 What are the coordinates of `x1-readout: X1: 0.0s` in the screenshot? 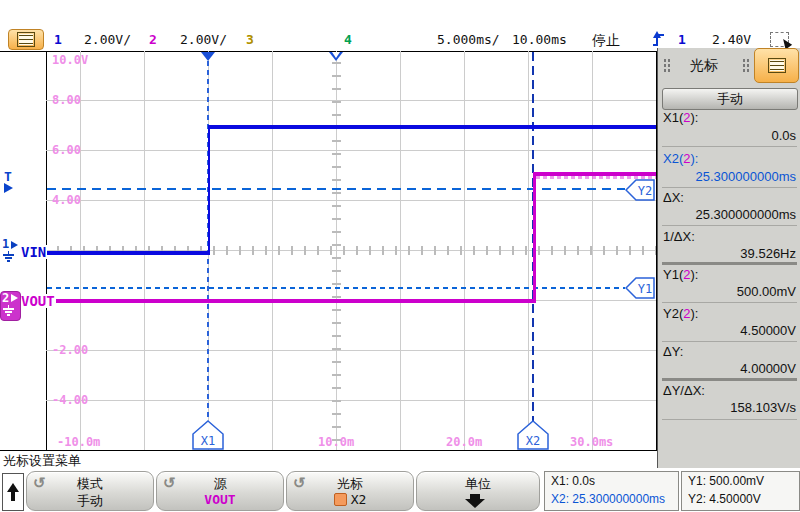 It's located at (612, 481).